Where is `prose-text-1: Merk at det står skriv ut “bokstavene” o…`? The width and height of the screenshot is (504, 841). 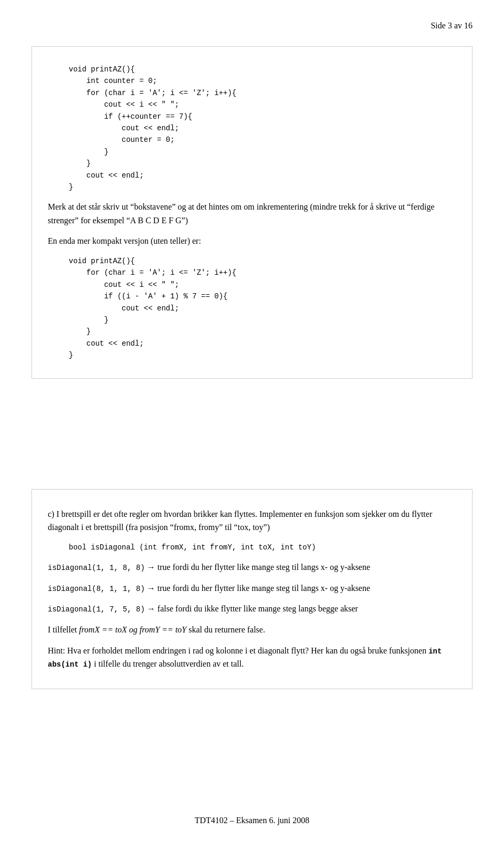 prose-text-1: Merk at det står skriv ut “bokstavene” o… is located at coordinates (252, 213).